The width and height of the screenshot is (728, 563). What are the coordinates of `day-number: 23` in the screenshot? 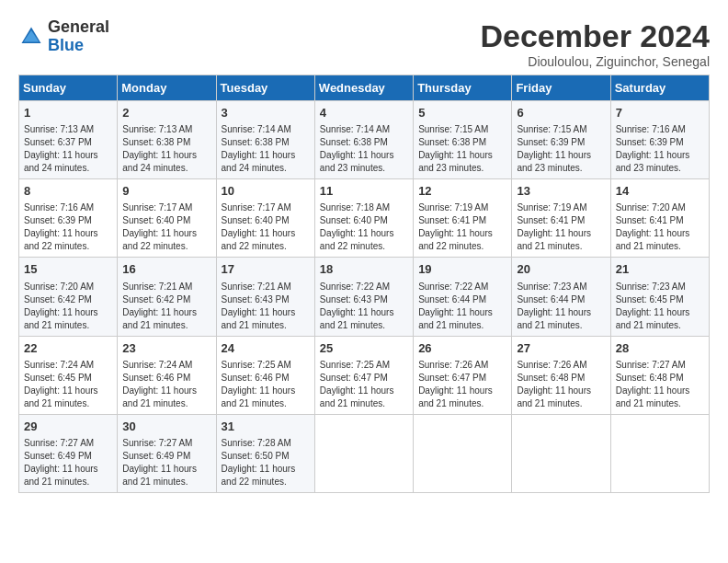 It's located at (166, 349).